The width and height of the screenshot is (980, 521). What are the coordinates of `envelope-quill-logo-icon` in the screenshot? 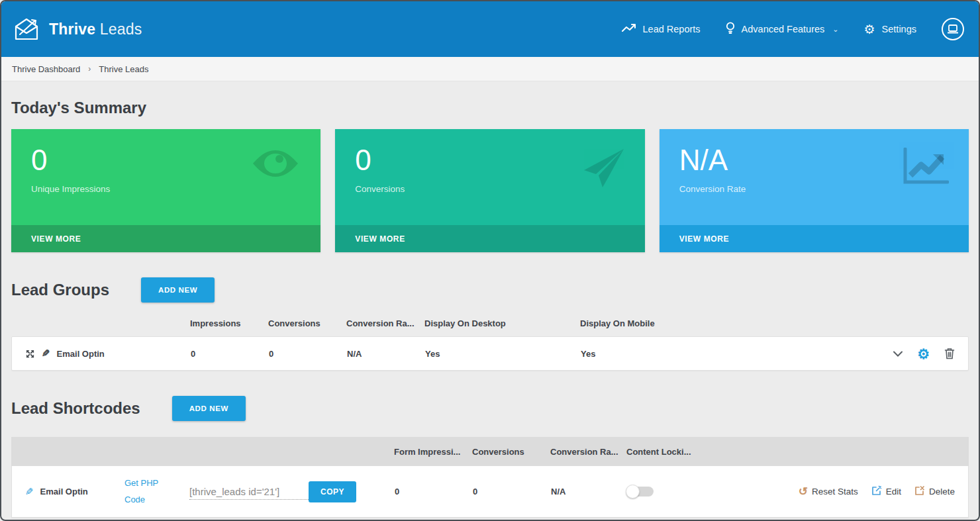 It's located at (26, 29).